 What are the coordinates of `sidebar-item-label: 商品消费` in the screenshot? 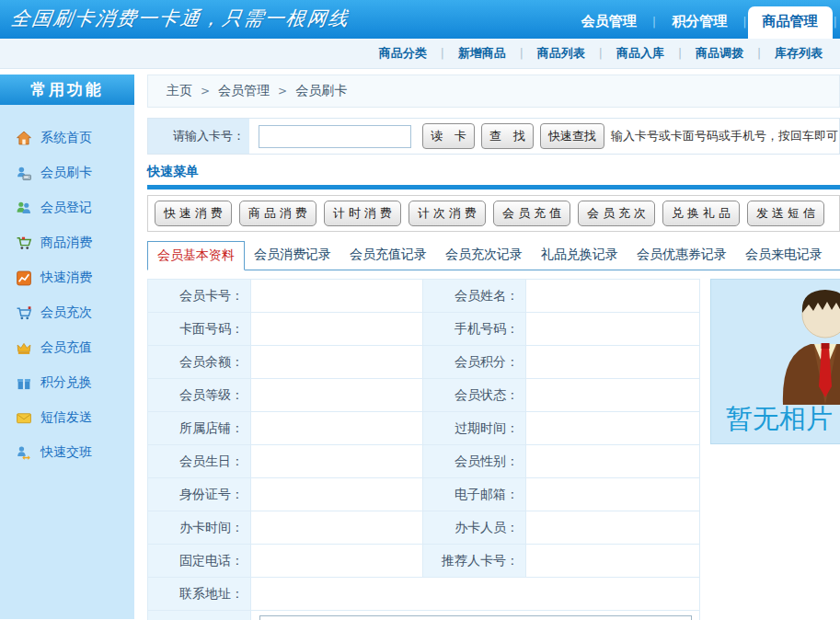 It's located at (66, 243).